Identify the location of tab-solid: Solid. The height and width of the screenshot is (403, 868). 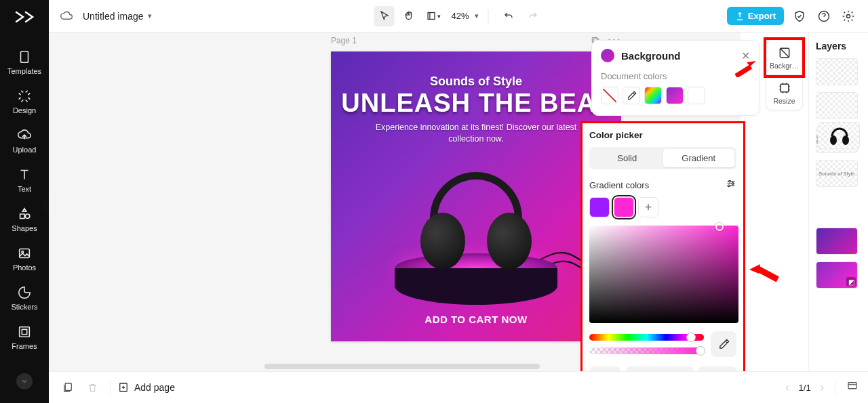
(627, 158).